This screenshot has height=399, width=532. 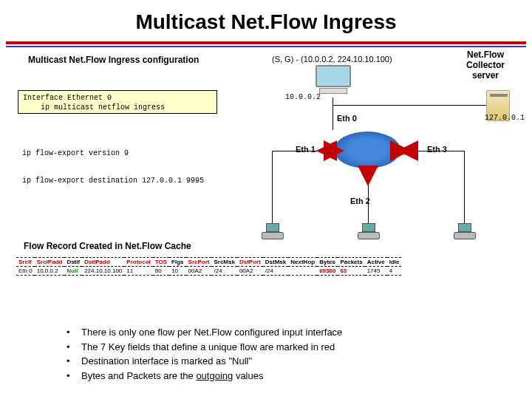 What do you see at coordinates (161, 262) in the screenshot?
I see `th-tos: TOS` at bounding box center [161, 262].